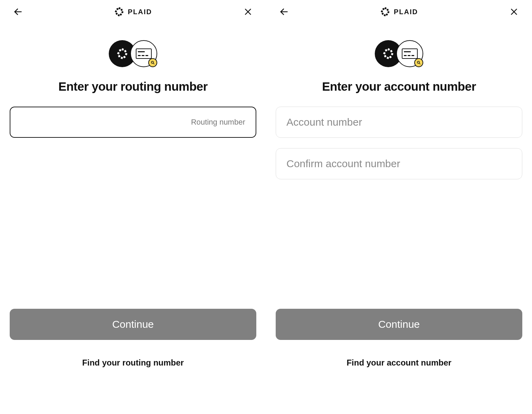 Image resolution: width=532 pixels, height=414 pixels. I want to click on find-routing-link: Find your routing number, so click(133, 363).